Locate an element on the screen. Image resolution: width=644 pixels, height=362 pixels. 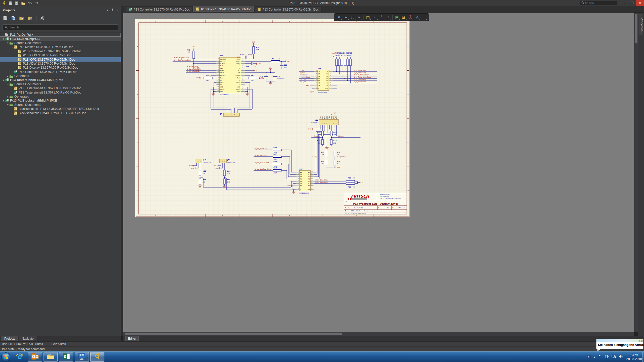
minimize-button: – is located at coordinates (625, 3).